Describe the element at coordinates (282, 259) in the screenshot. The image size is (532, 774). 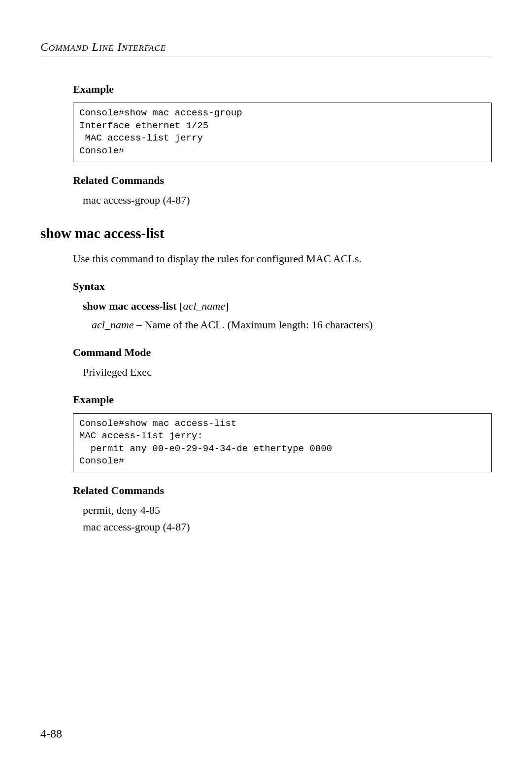
I see `command-description: Use this command to display the rules fo…` at that location.